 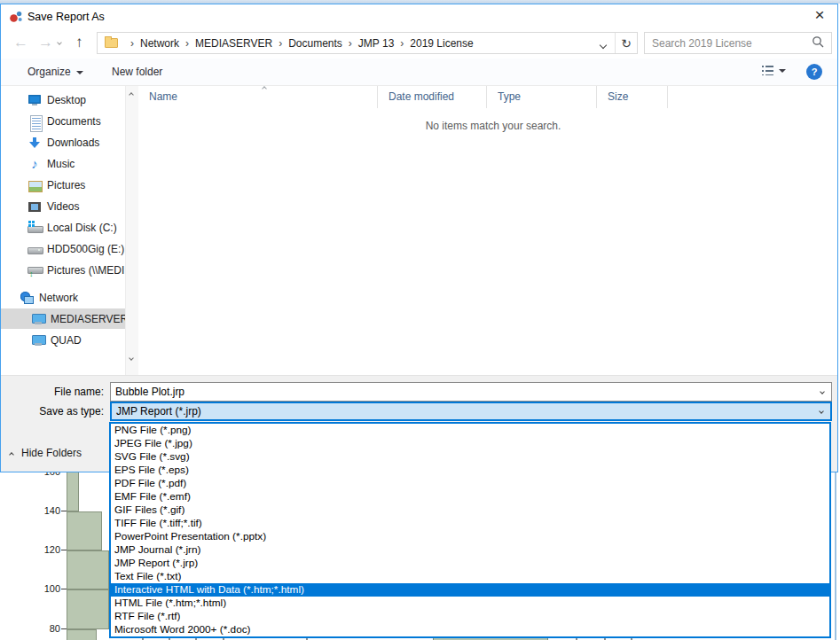 I want to click on breadcrumb-network: Network, so click(x=160, y=43).